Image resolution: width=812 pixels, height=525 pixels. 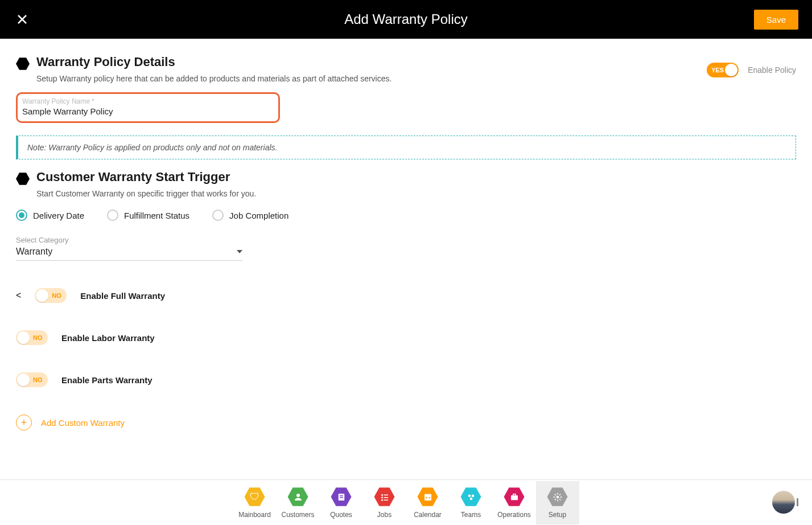 I want to click on nav-jobs: Jobs, so click(x=385, y=503).